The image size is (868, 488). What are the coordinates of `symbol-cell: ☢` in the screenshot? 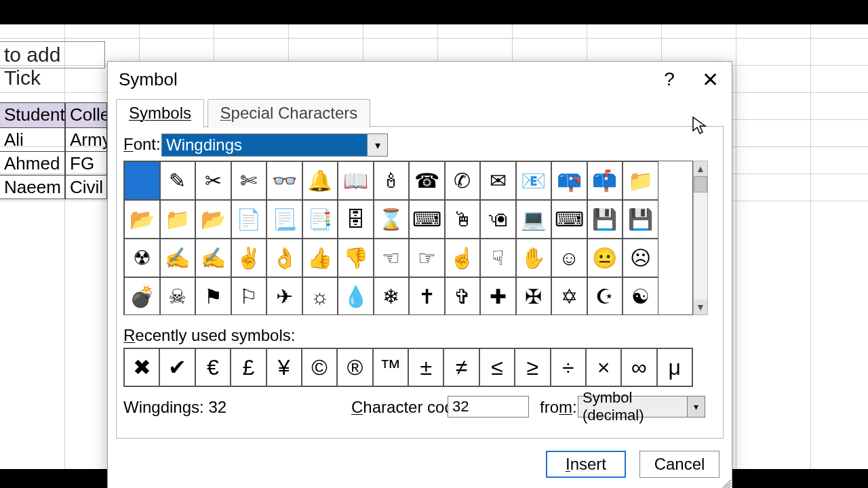 It's located at (142, 258).